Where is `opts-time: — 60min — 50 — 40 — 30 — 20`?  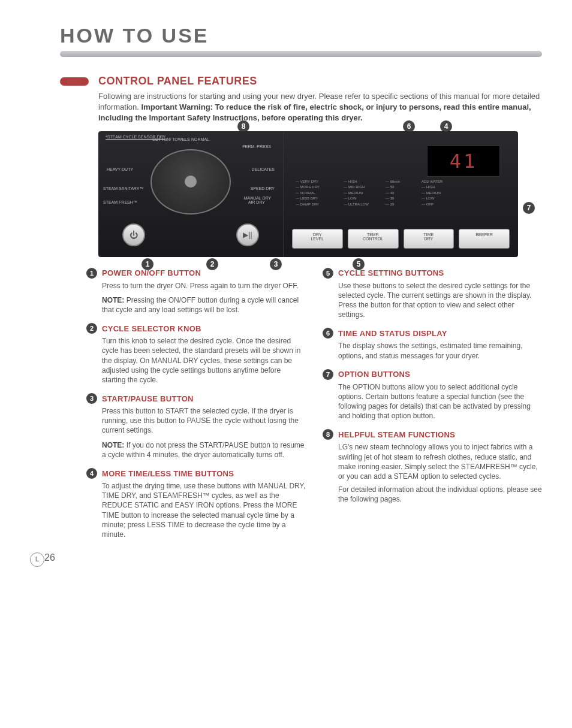 opts-time: — 60min — 50 — 40 — 30 — 20 is located at coordinates (393, 194).